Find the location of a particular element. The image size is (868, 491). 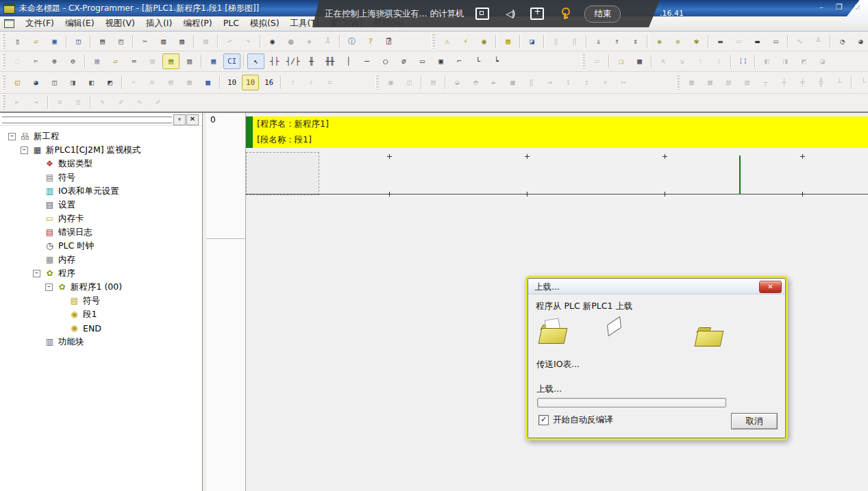

compare-with-plc-button: ⇕ is located at coordinates (636, 41).